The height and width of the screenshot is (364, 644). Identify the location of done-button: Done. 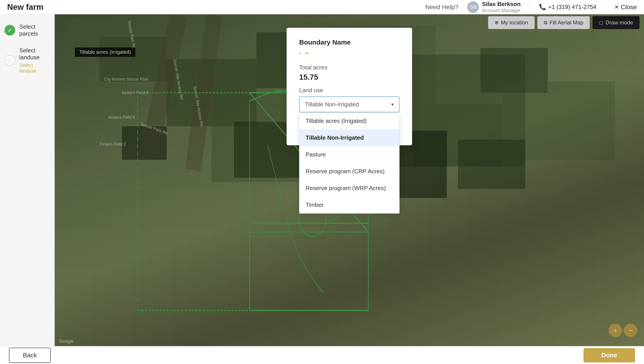
(609, 355).